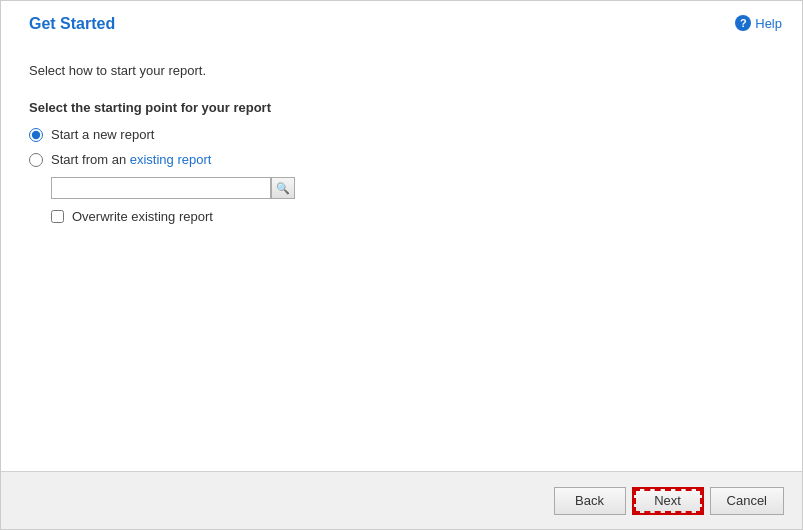 This screenshot has width=803, height=530. What do you see at coordinates (402, 108) in the screenshot?
I see `section-label: Select the starting point for your repor…` at bounding box center [402, 108].